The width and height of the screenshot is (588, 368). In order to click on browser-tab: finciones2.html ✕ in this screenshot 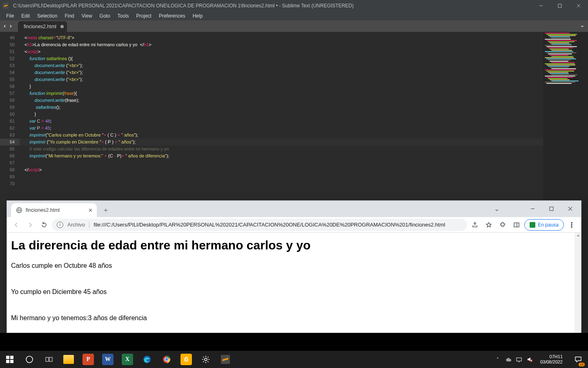, I will do `click(54, 210)`.